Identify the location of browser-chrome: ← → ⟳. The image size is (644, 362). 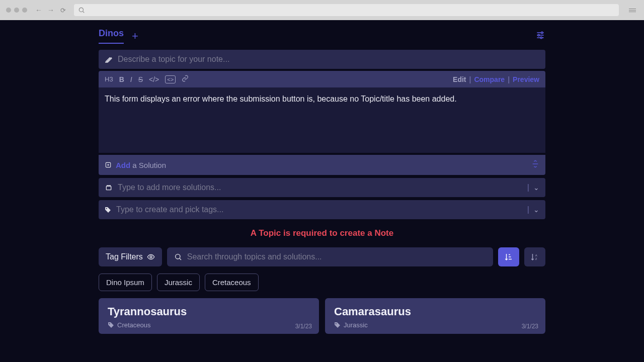
(322, 10).